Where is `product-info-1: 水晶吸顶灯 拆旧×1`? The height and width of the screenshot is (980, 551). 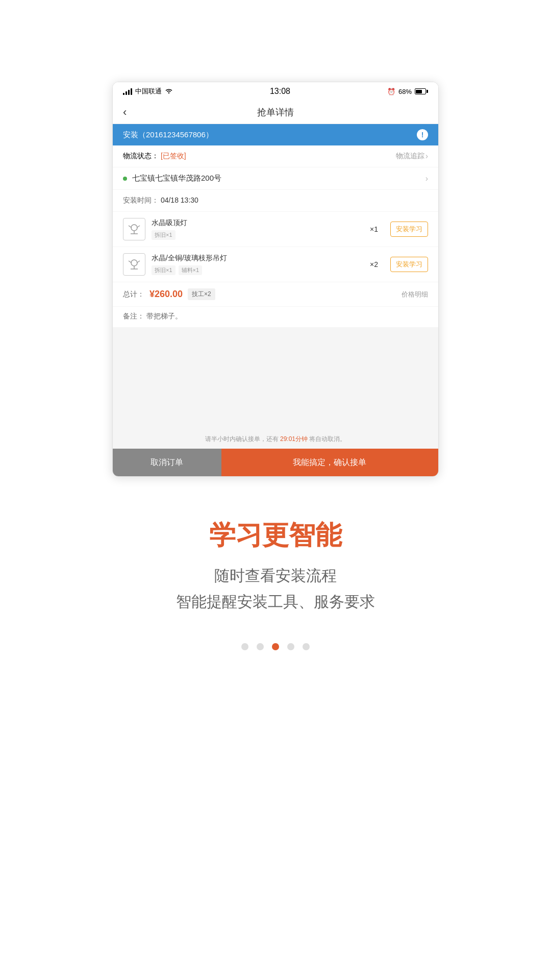
product-info-1: 水晶吸顶灯 拆旧×1 is located at coordinates (258, 229).